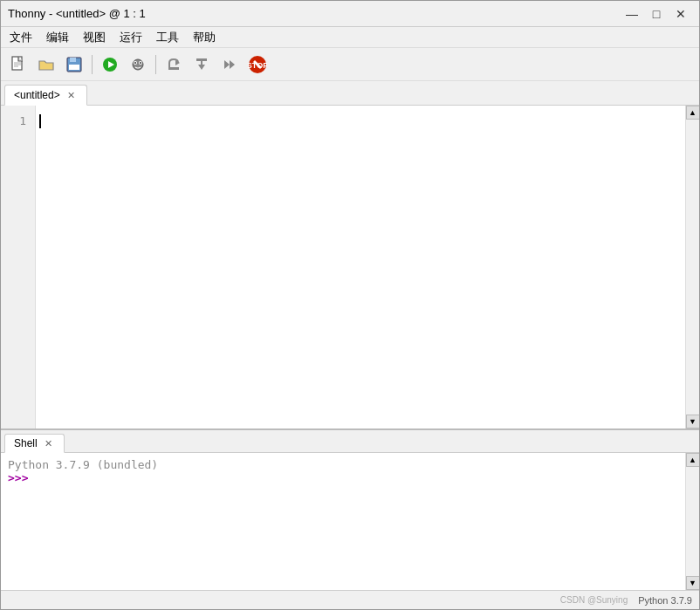 The width and height of the screenshot is (700, 610). What do you see at coordinates (72, 95) in the screenshot?
I see `tab-close-button: ✕` at bounding box center [72, 95].